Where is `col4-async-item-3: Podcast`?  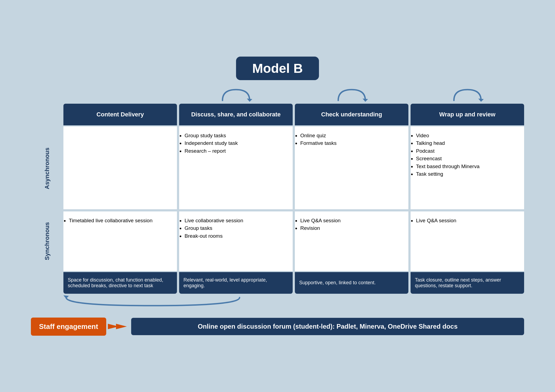
col4-async-item-3: Podcast is located at coordinates (467, 151).